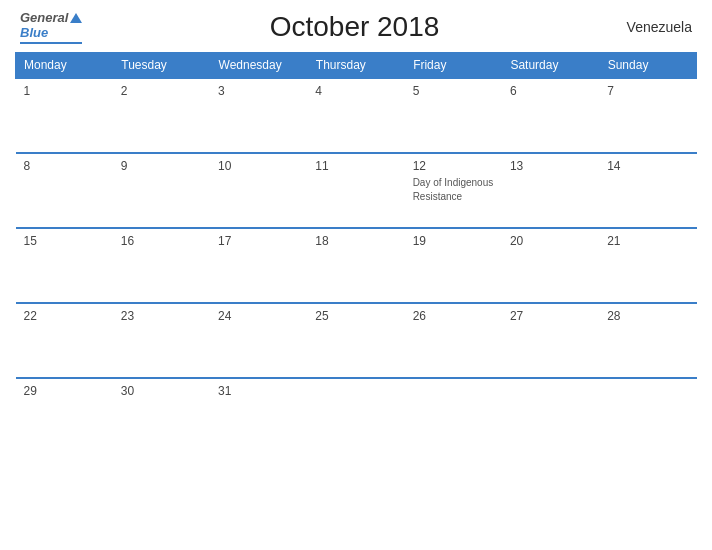  I want to click on day-cell-w3-d2: 16, so click(162, 266).